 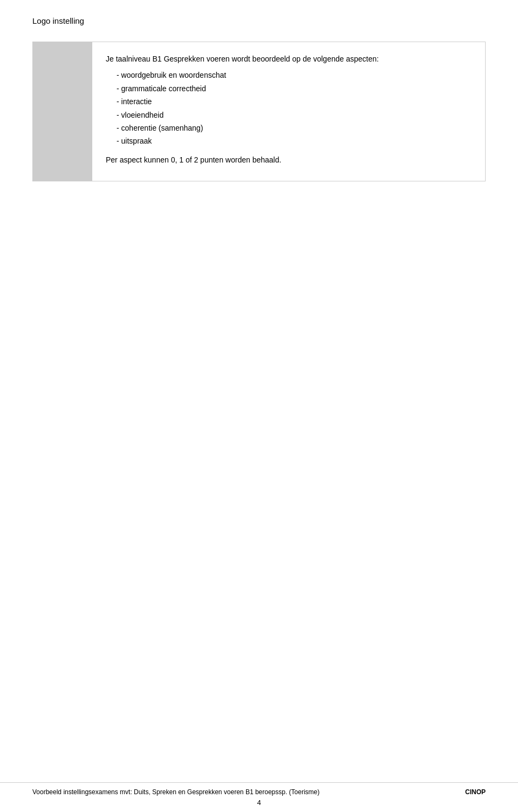 I want to click on page-number-container: 4, so click(x=259, y=802).